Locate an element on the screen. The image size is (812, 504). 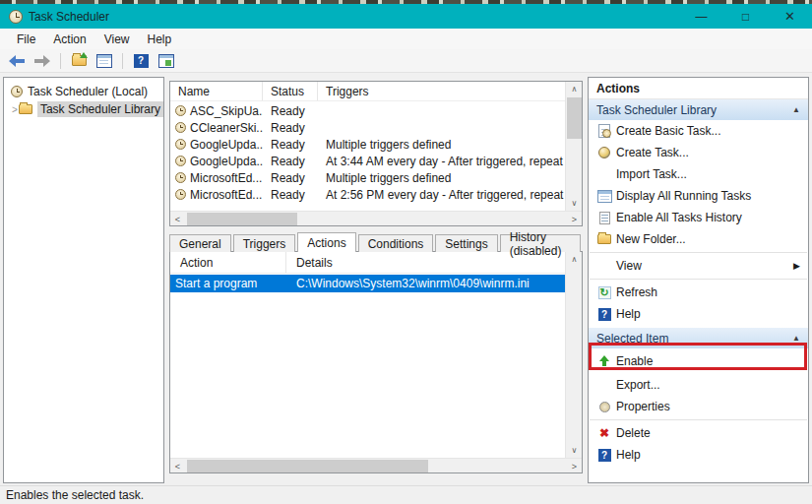
up-folder-button is located at coordinates (79, 61).